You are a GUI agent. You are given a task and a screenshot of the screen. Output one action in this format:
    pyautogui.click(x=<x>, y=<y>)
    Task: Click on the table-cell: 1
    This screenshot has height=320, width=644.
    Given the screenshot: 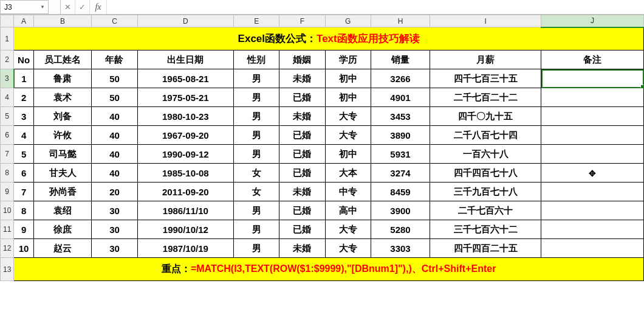 What is the action you would take?
    pyautogui.click(x=24, y=79)
    